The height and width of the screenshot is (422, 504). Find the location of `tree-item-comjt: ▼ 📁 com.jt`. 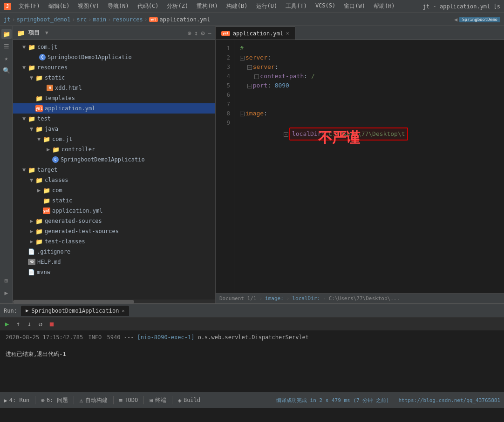

tree-item-comjt: ▼ 📁 com.jt is located at coordinates (114, 47).